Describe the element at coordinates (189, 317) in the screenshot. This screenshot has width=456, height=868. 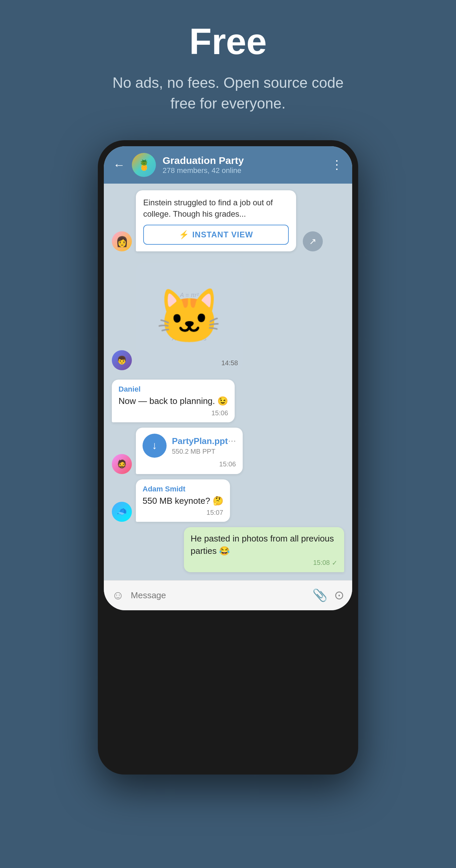
I see `sticker-background: A = πr²V = l³P = 2πrs = √(r²+h²)A = πr² …` at that location.